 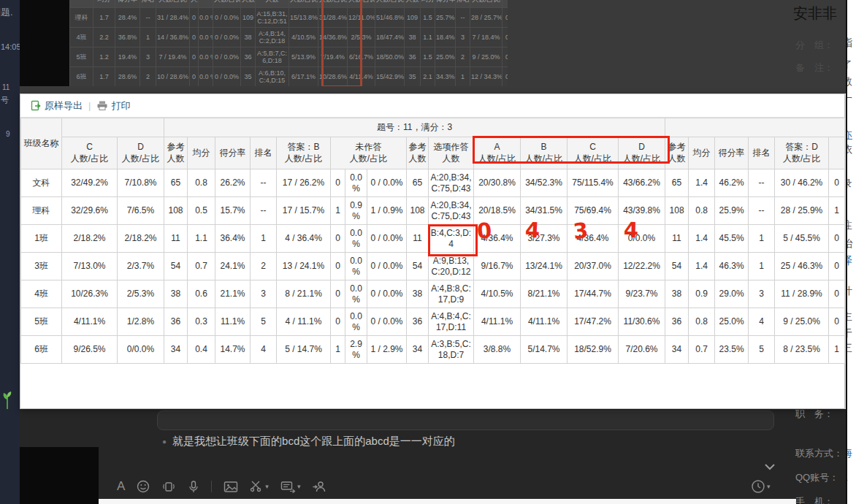 I want to click on table-cell: 8 / 21.1%, so click(x=304, y=294).